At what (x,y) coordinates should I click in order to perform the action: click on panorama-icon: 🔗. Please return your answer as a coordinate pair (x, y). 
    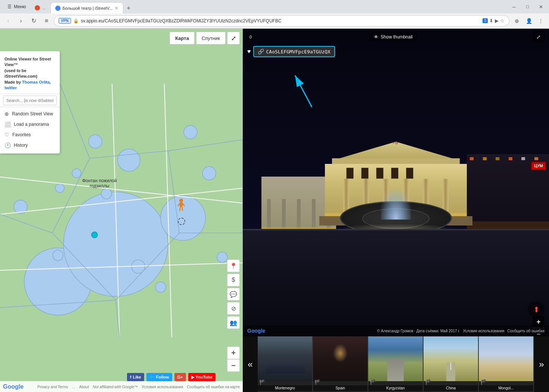
    Looking at the image, I should click on (261, 52).